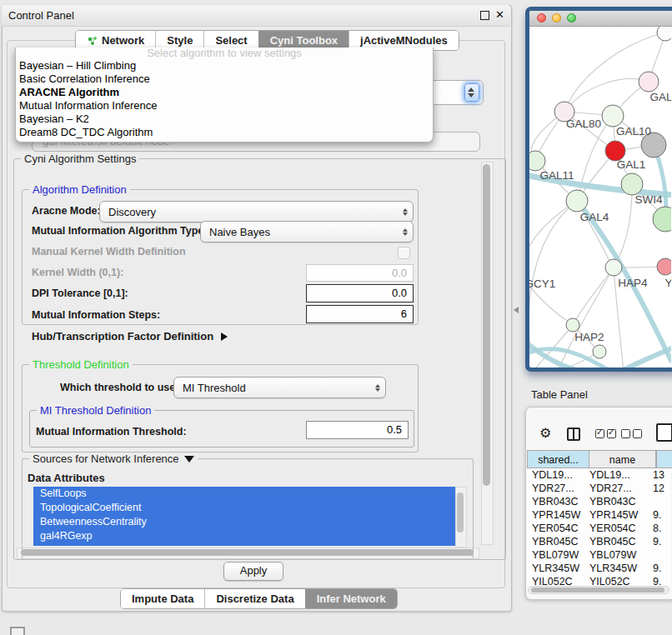 The height and width of the screenshot is (635, 672). What do you see at coordinates (595, 217) in the screenshot?
I see `node-label-gal4: GAL4` at bounding box center [595, 217].